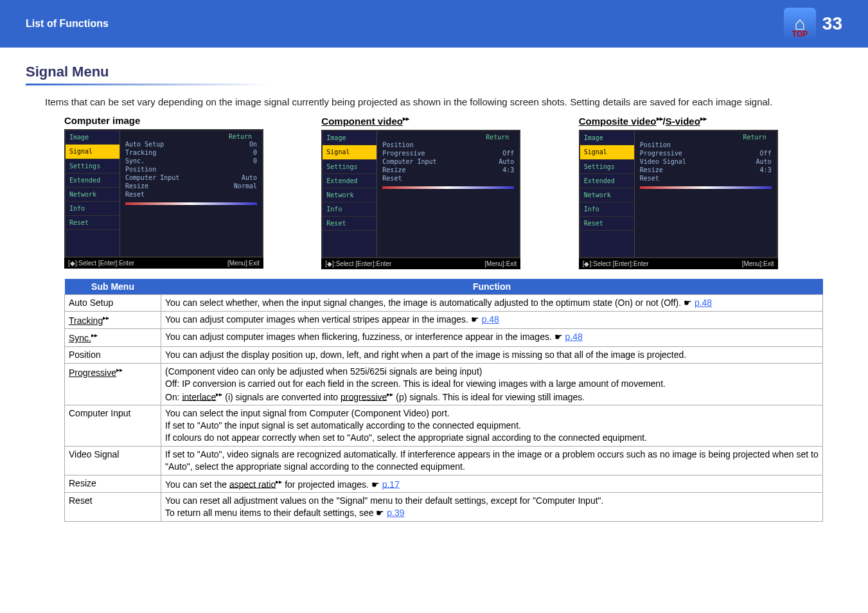  I want to click on func-text: To return all menu items to their defaul…, so click(270, 513).